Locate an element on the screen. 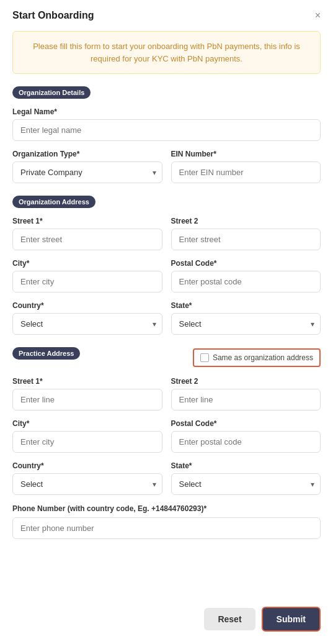 The width and height of the screenshot is (333, 644). practice-street2-label: Street 2 is located at coordinates (246, 381).